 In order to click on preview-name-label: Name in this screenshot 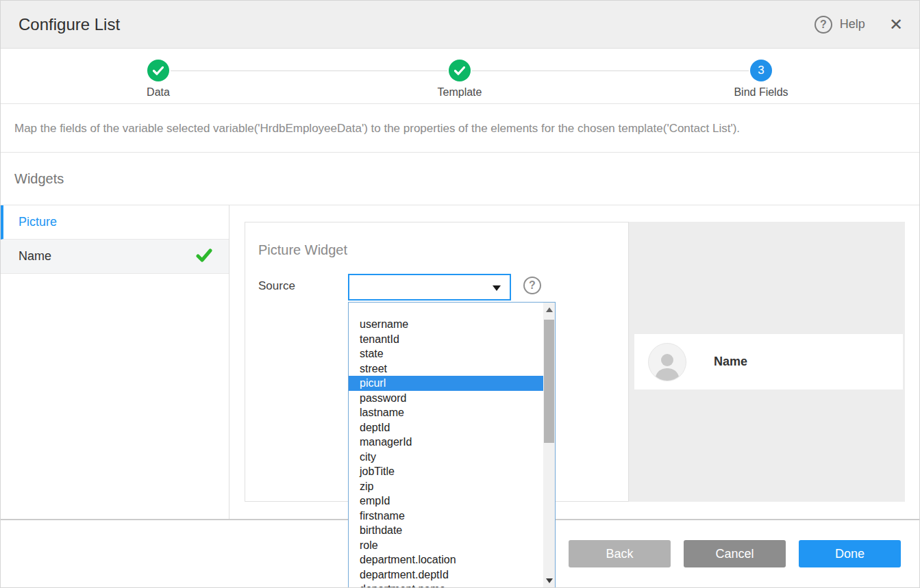, I will do `click(730, 361)`.